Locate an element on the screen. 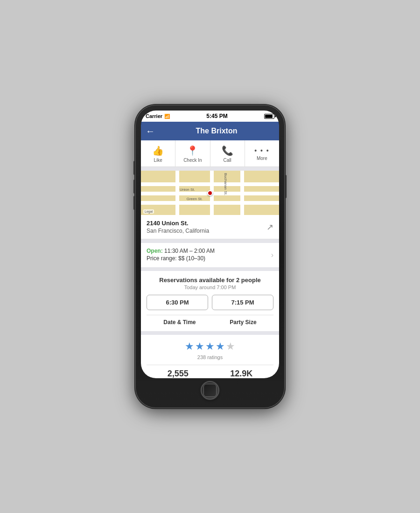 The width and height of the screenshot is (420, 513). stat-1: 2,555 is located at coordinates (178, 374).